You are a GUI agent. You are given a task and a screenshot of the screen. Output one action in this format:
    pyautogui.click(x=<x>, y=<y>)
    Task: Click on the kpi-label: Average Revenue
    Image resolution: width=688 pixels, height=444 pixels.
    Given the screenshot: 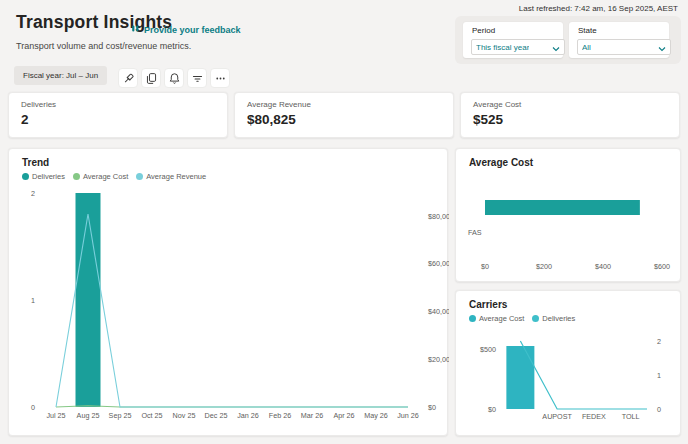 What is the action you would take?
    pyautogui.click(x=279, y=104)
    